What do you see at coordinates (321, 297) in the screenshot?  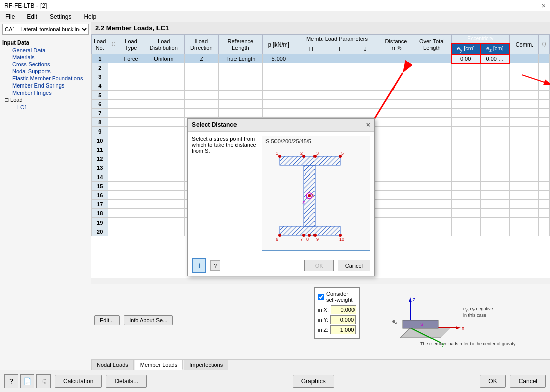 I see `self-weight-checkbox` at bounding box center [321, 297].